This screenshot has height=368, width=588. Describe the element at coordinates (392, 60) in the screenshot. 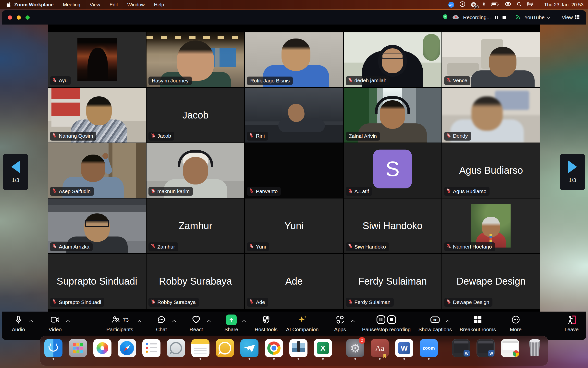

I see `participant-tile-dedeh: dedeh jamilah` at that location.